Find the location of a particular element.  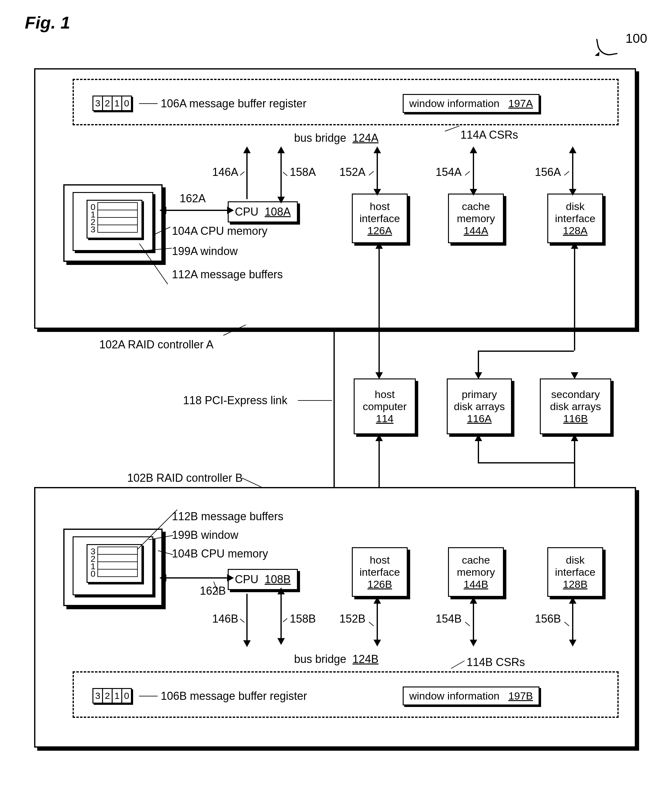

l162b: 162B is located at coordinates (213, 591).